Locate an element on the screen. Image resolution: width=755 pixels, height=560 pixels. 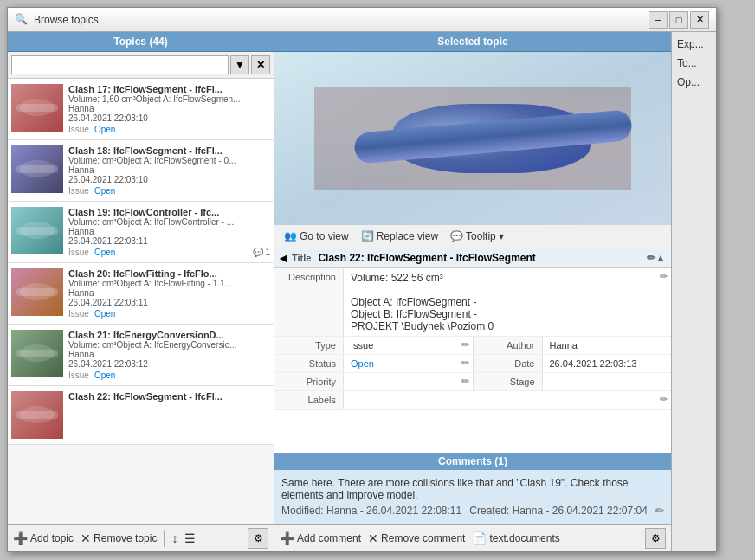
topic-thumbnail-clash19 is located at coordinates (37, 230).